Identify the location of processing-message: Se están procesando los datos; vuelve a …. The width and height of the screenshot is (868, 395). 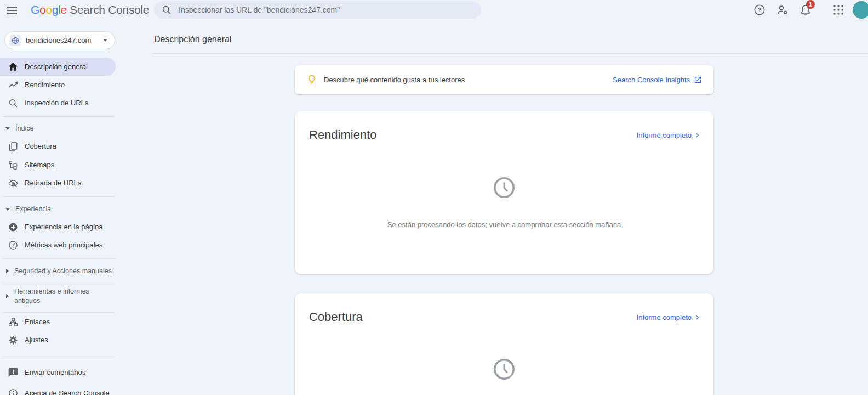
(504, 225).